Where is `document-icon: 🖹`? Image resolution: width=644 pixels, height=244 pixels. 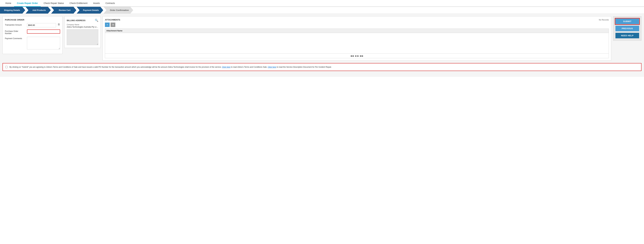 document-icon: 🖹 is located at coordinates (59, 24).